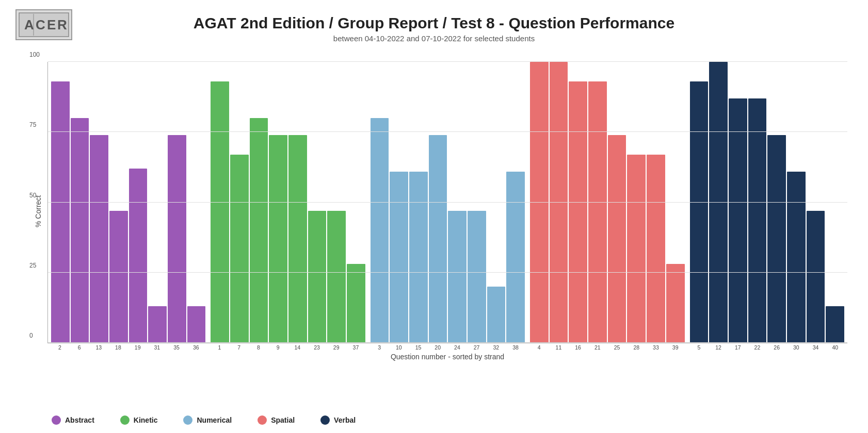 This screenshot has height=433, width=868. I want to click on x-label: 10, so click(399, 347).